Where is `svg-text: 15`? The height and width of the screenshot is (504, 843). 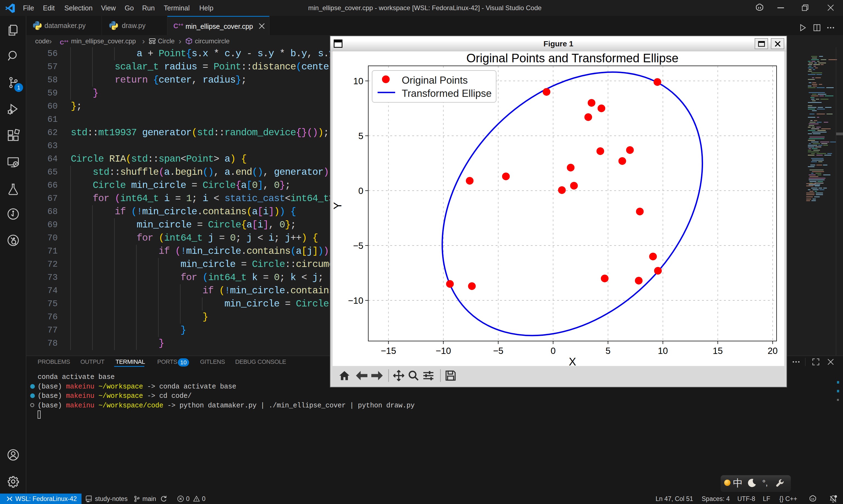
svg-text: 15 is located at coordinates (718, 351).